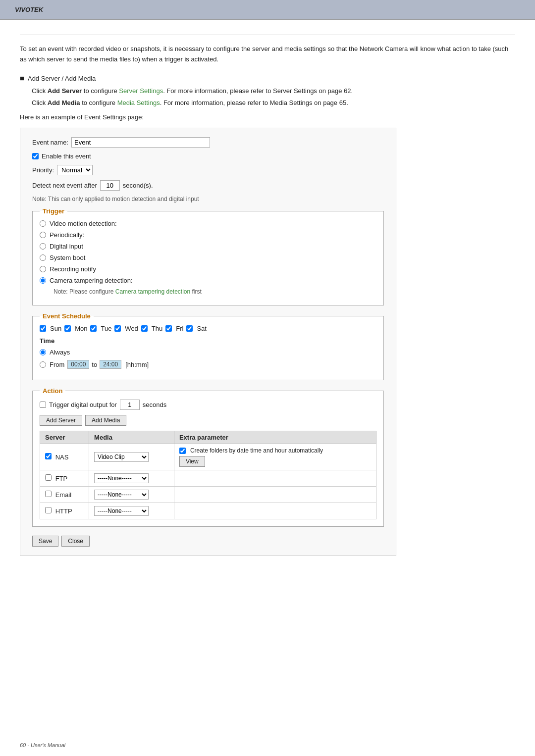 This screenshot has width=535, height=756. What do you see at coordinates (43, 224) in the screenshot?
I see `trigger-radio-vmd-input` at bounding box center [43, 224].